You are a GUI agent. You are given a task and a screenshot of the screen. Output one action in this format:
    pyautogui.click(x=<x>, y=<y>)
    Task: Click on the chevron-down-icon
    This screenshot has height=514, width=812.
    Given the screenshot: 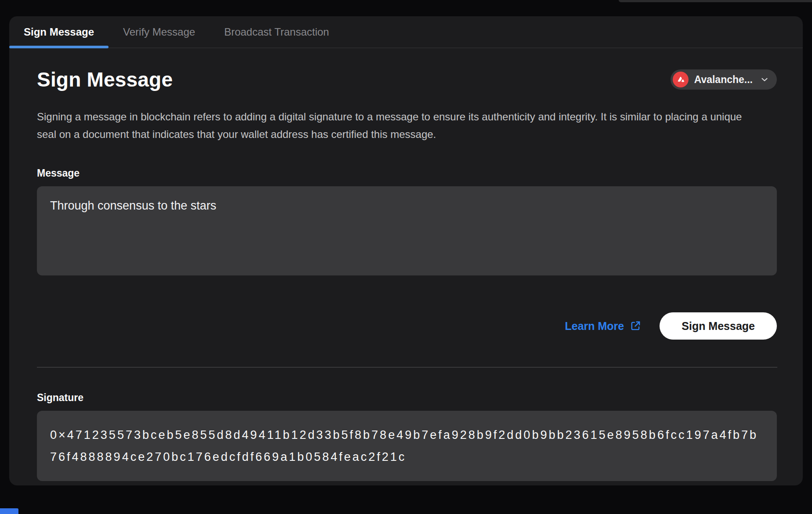 What is the action you would take?
    pyautogui.click(x=765, y=80)
    